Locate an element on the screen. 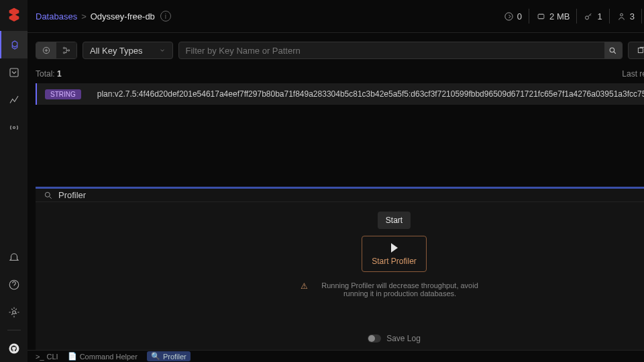 This screenshot has width=644, height=362. stat-memory: 2 MB is located at coordinates (553, 16).